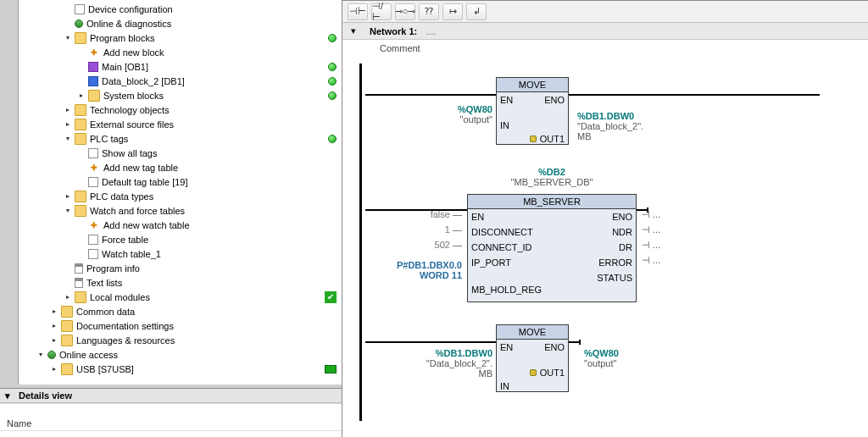  Describe the element at coordinates (626, 247) in the screenshot. I see `pin-dr: DR` at that location.